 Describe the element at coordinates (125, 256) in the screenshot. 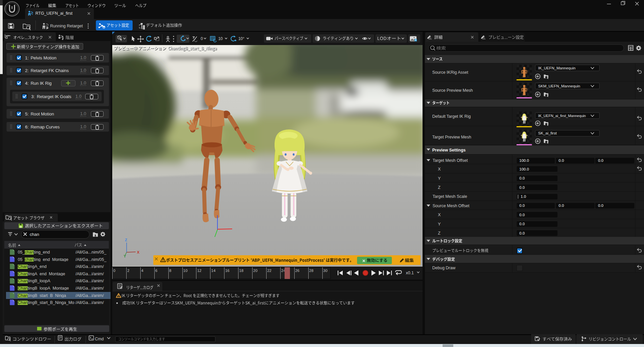

I see `svg-text: Y` at that location.